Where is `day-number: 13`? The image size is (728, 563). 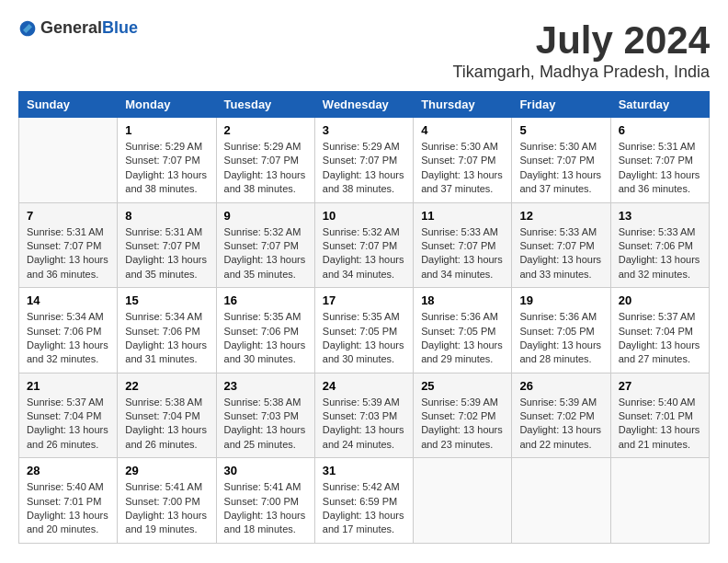 day-number: 13 is located at coordinates (660, 215).